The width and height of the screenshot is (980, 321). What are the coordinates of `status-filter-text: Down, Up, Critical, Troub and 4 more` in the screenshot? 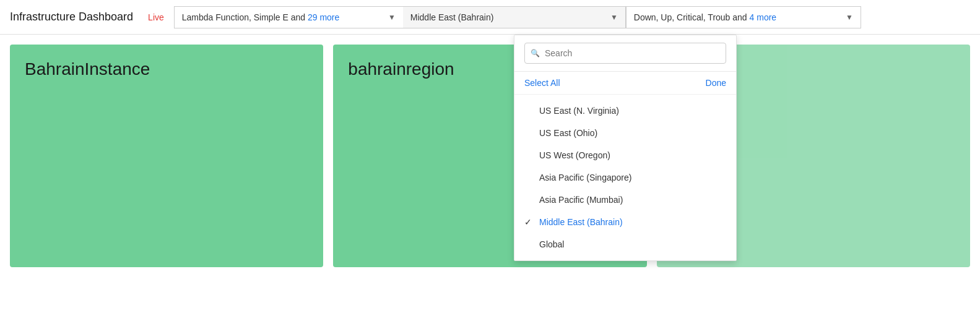 It's located at (737, 17).